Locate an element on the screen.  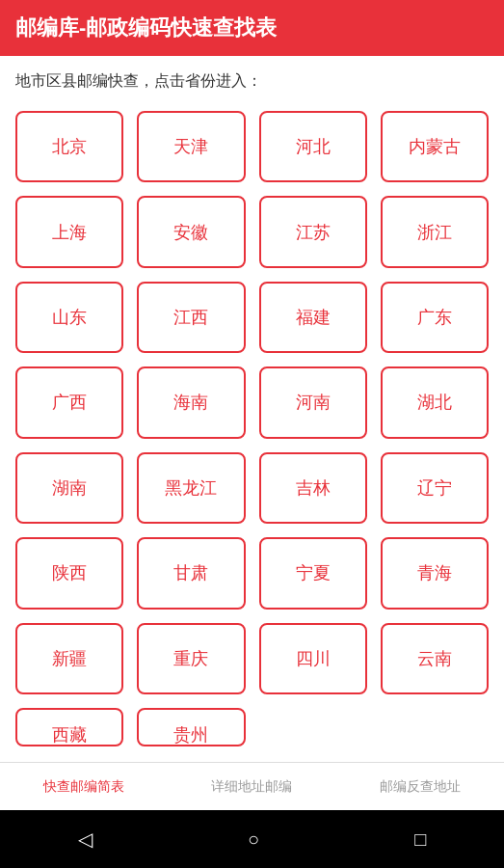
partial-row: 西藏贵州 is located at coordinates (252, 727).